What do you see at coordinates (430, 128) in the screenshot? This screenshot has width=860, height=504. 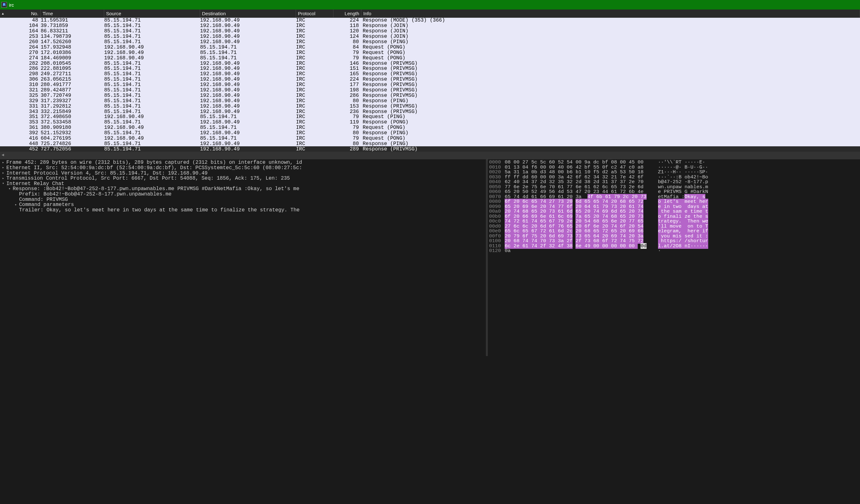 I see `packet-row: 361380.909180192.168.90.4985.15.194.71IR…` at bounding box center [430, 128].